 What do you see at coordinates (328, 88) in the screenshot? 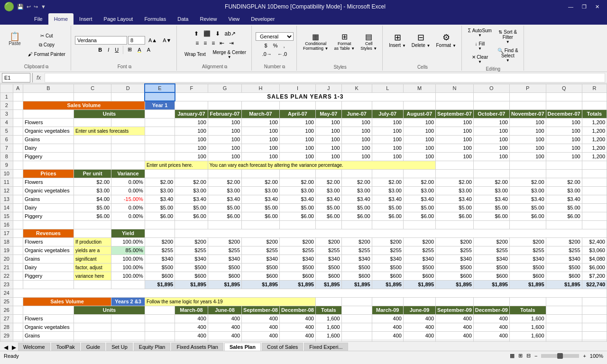
I see `col-header-j: J` at bounding box center [328, 88].